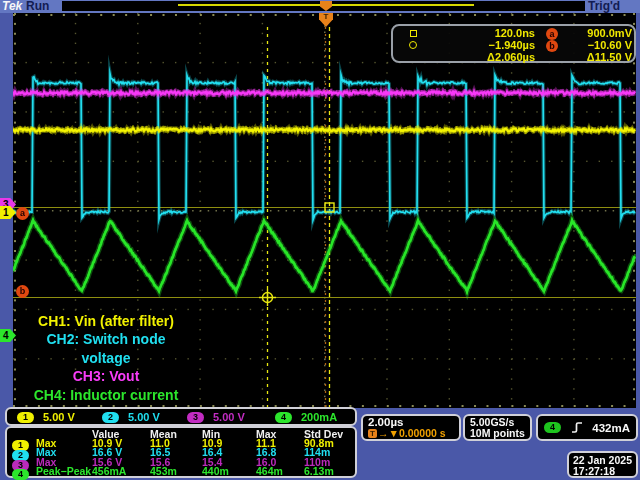  I want to click on trigger-slope-rising-icon, so click(578, 428).